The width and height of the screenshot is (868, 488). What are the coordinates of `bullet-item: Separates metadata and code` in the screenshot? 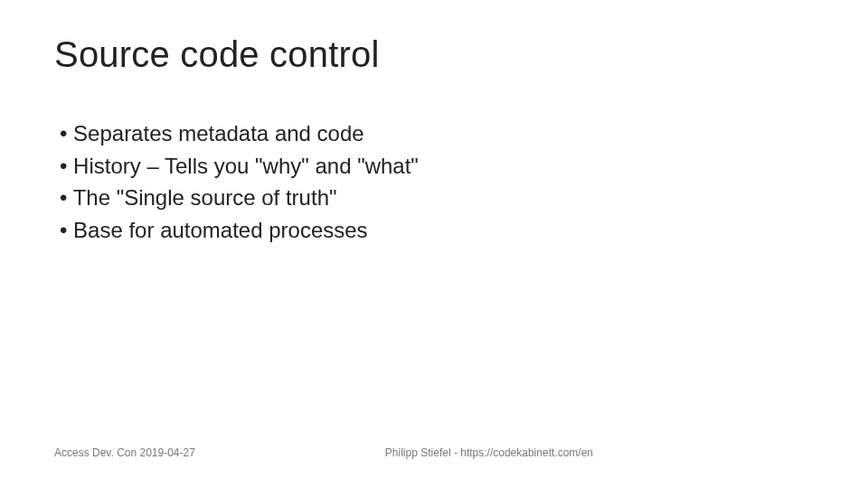 It's located at (437, 134).